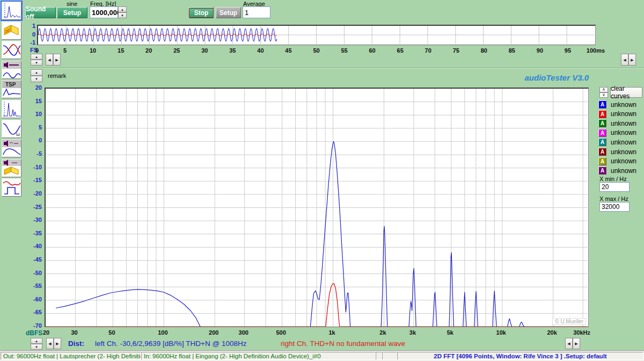  I want to click on waveform-plot, so click(317, 35).